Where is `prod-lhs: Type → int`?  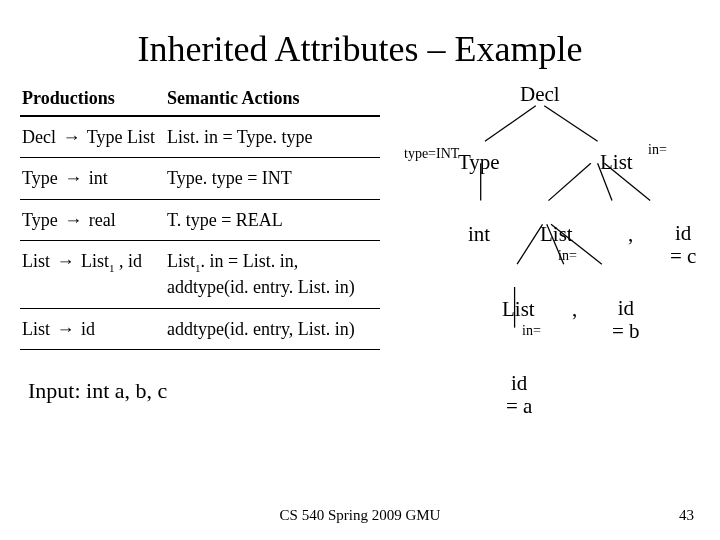 prod-lhs: Type → int is located at coordinates (92, 178).